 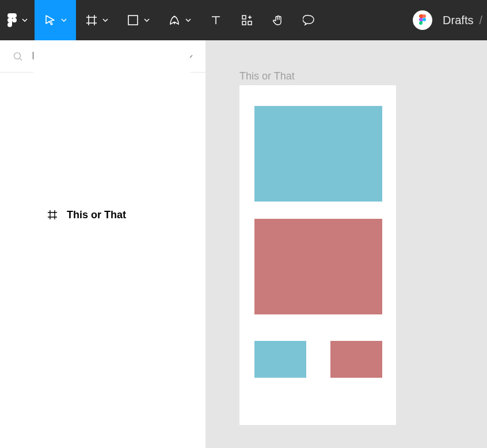 What do you see at coordinates (216, 20) in the screenshot?
I see `text-icon` at bounding box center [216, 20].